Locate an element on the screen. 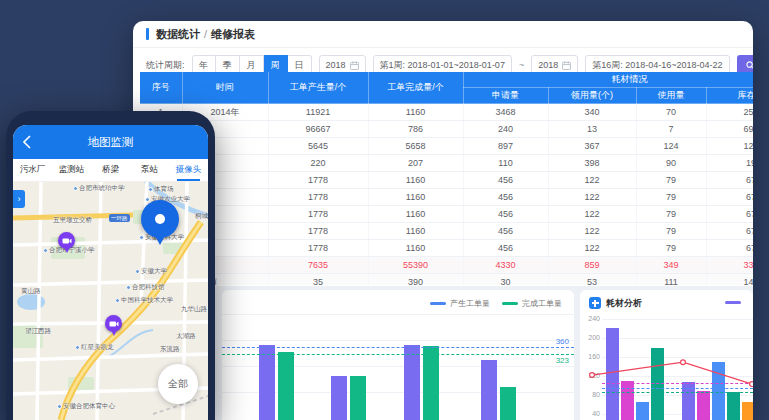 The height and width of the screenshot is (420, 769). tab-污水厂: 污水厂 is located at coordinates (32, 170).